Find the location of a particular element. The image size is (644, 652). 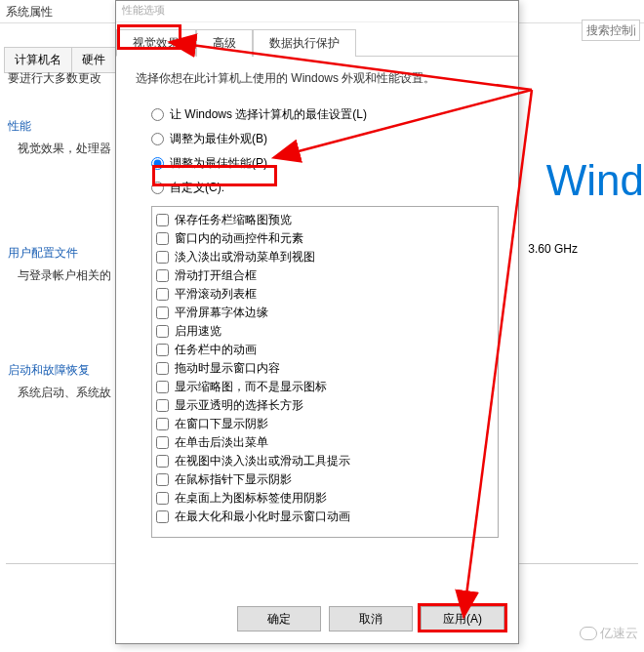

bg-tab-hardware: 硬件 is located at coordinates (94, 61).